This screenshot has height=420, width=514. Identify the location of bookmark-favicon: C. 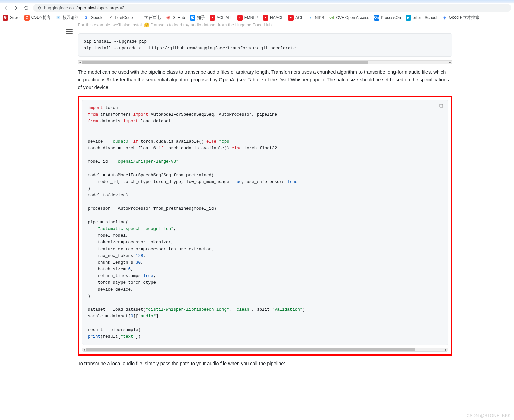
(27, 18).